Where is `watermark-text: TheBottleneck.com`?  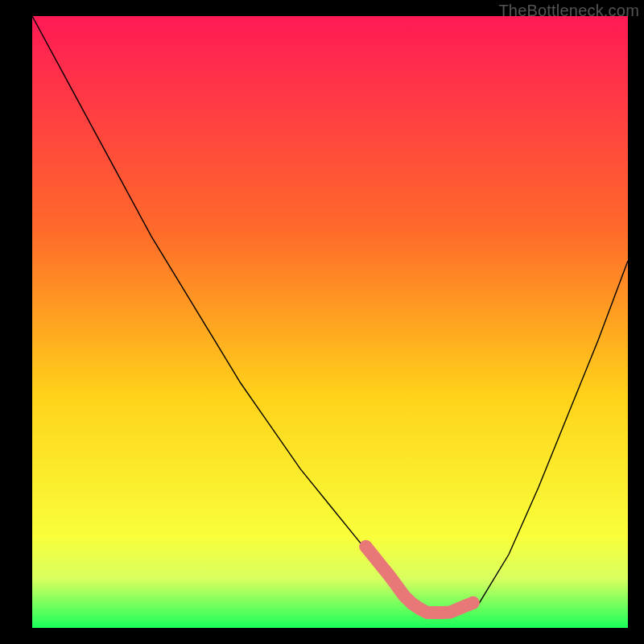
watermark-text: TheBottleneck.com is located at coordinates (568, 11).